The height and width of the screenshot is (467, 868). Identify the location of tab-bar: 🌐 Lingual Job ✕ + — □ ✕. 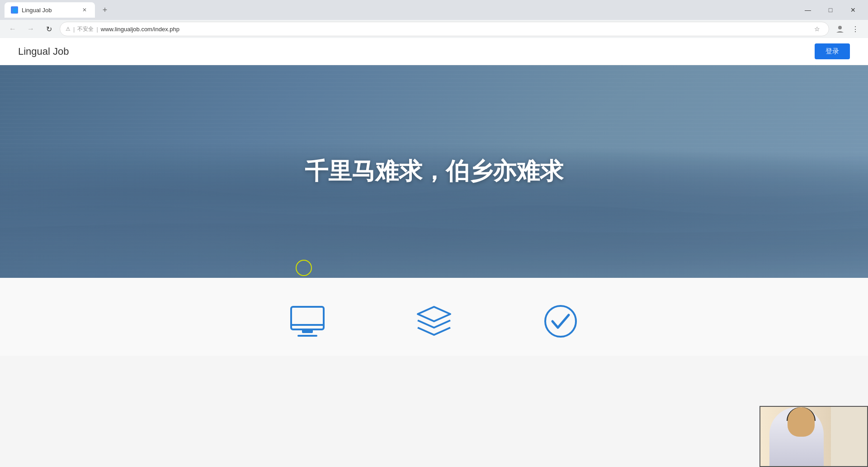
(434, 10).